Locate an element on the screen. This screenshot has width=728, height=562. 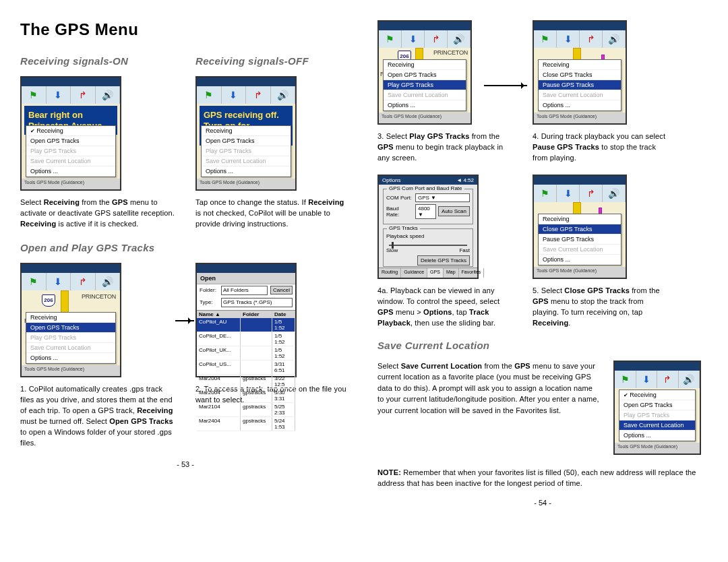
screenshot-open-tracks: ⚑ ⬇ ↱ 🔊 206 PRINCETON RRY VALLEY Receivi… is located at coordinates (71, 320).